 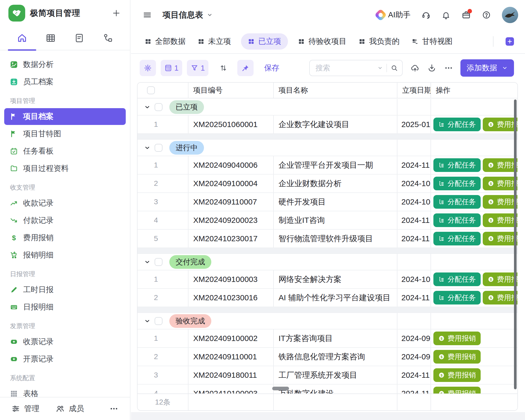 I want to click on tab-未立项: 未立项, so click(x=214, y=41).